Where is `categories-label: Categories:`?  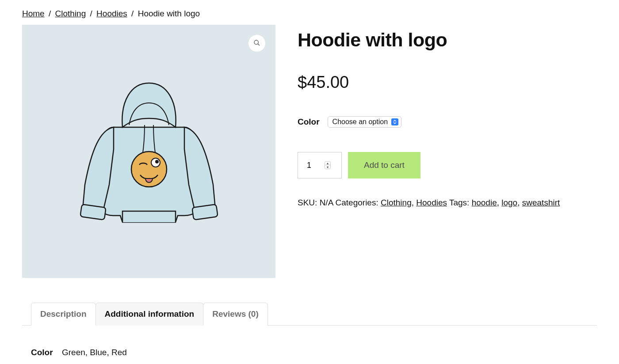
categories-label: Categories: is located at coordinates (357, 202).